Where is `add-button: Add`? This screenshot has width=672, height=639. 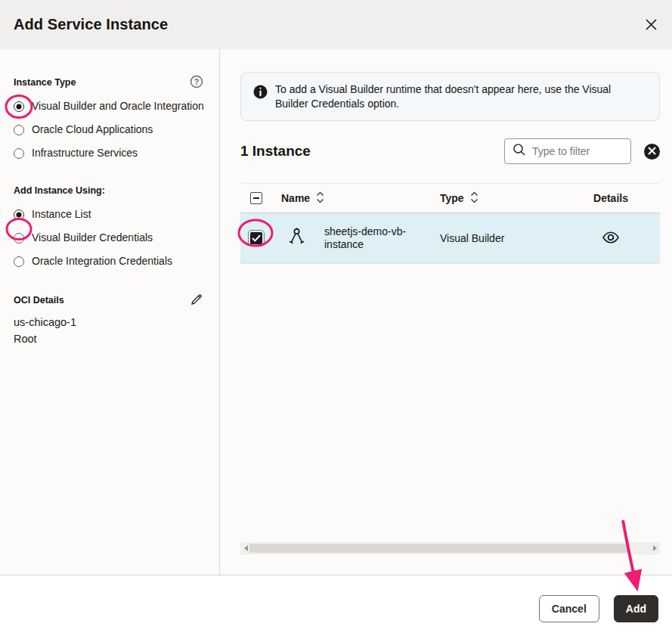 add-button: Add is located at coordinates (636, 609).